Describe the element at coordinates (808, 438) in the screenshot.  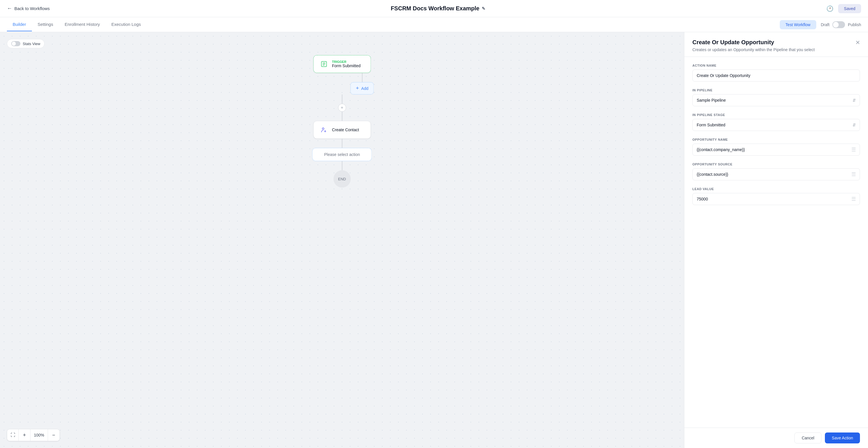
I see `cancel-button: Cancel` at that location.